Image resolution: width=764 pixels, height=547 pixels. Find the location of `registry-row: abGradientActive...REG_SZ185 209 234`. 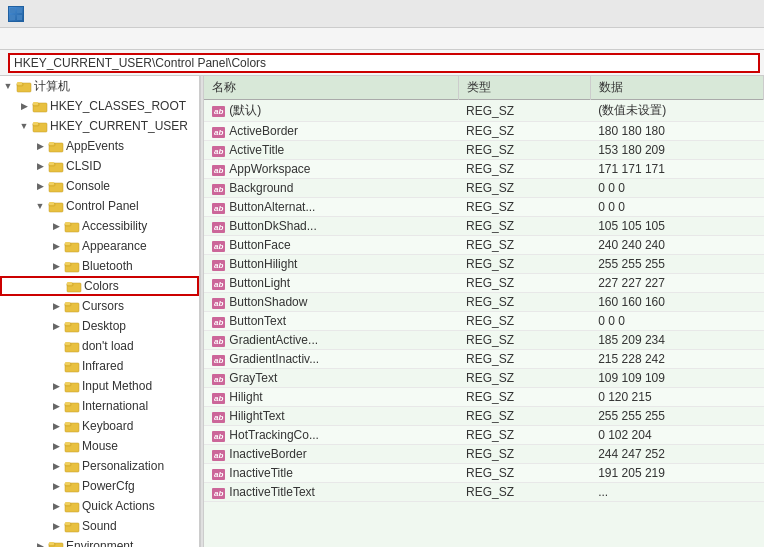

registry-row: abGradientActive...REG_SZ185 209 234 is located at coordinates (484, 340).